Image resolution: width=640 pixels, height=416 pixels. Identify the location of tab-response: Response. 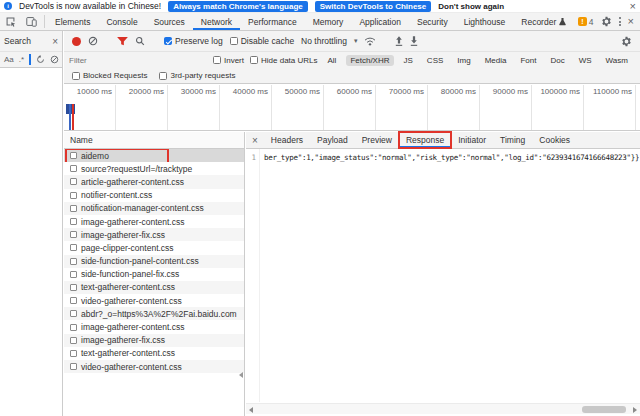
(425, 140).